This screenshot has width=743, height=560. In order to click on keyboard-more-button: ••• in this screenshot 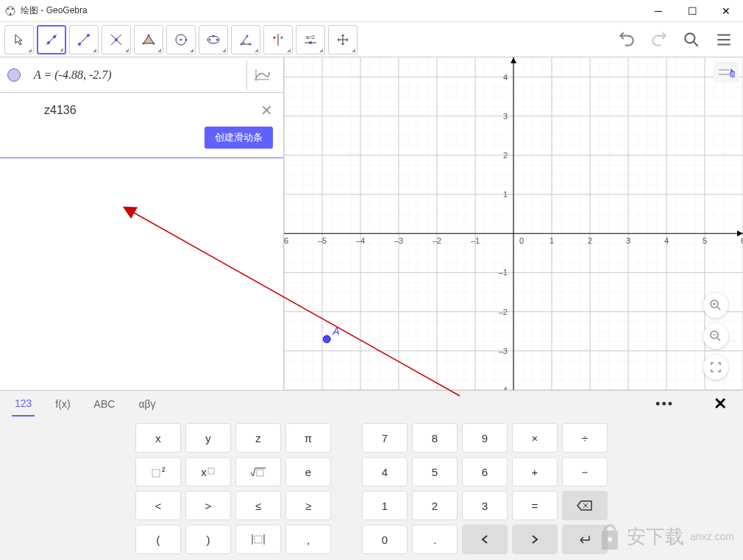, I will do `click(665, 405)`.